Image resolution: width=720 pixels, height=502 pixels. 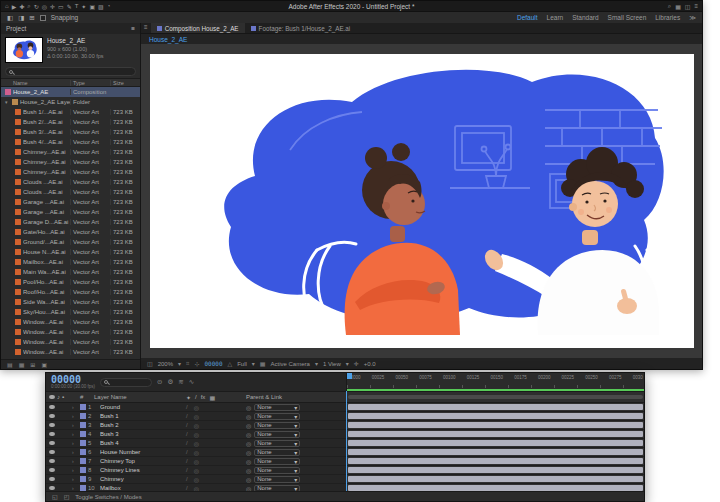 What do you see at coordinates (290, 364) in the screenshot?
I see `camera-select: Active Camera` at bounding box center [290, 364].